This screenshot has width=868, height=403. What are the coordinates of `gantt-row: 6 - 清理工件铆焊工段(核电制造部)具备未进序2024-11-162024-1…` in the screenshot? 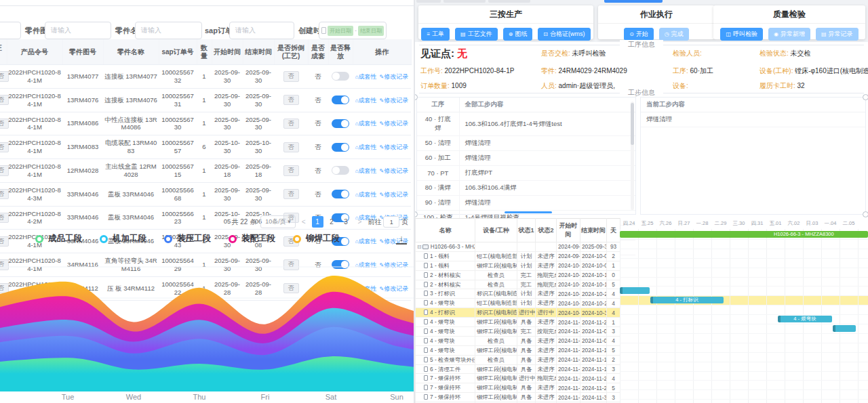 It's located at (518, 369).